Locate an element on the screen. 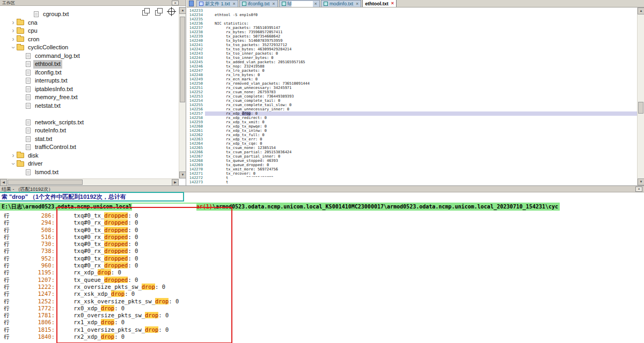 This screenshot has width=644, height=343. line-number: 142239 is located at coordinates (196, 36).